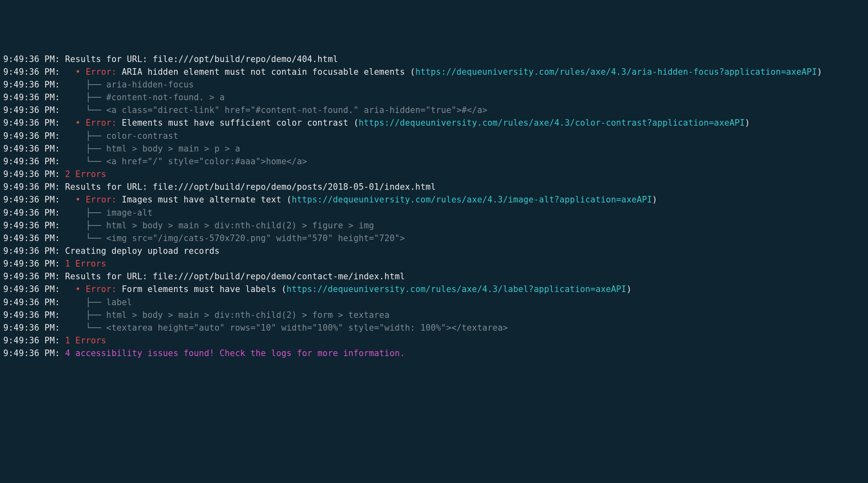 The width and height of the screenshot is (868, 483). What do you see at coordinates (202, 289) in the screenshot?
I see `log-text: Form elements must have labels (` at bounding box center [202, 289].